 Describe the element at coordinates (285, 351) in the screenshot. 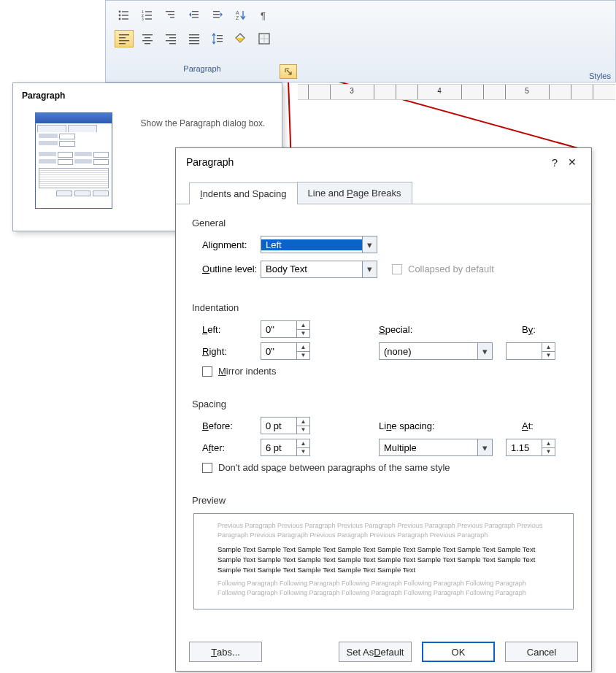

I see `indent-right-spinner: 0" ▲▼` at that location.